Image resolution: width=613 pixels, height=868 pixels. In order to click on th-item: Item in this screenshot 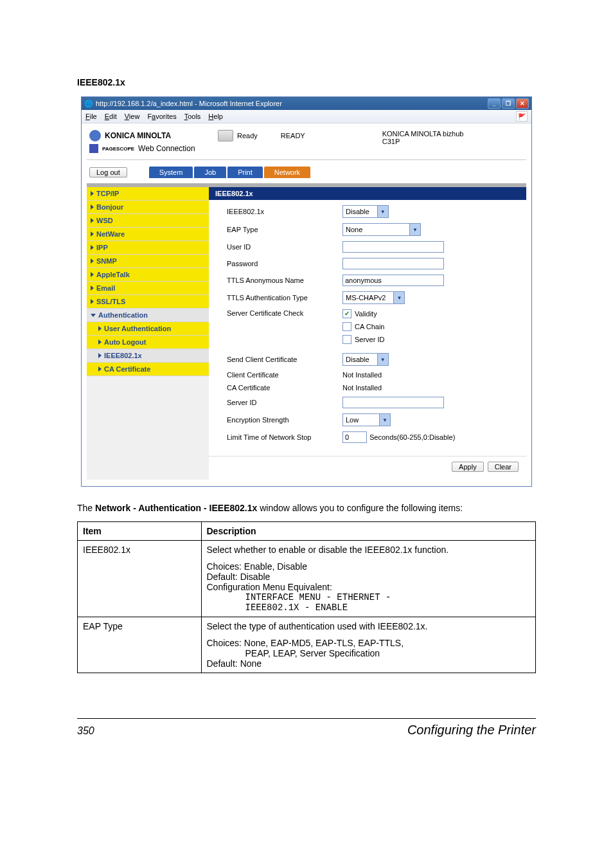, I will do `click(140, 531)`.